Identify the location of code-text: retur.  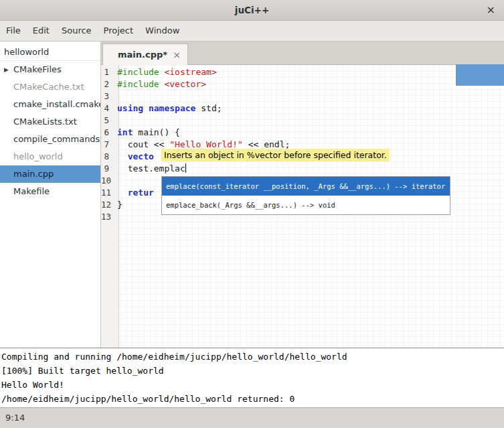
(134, 193).